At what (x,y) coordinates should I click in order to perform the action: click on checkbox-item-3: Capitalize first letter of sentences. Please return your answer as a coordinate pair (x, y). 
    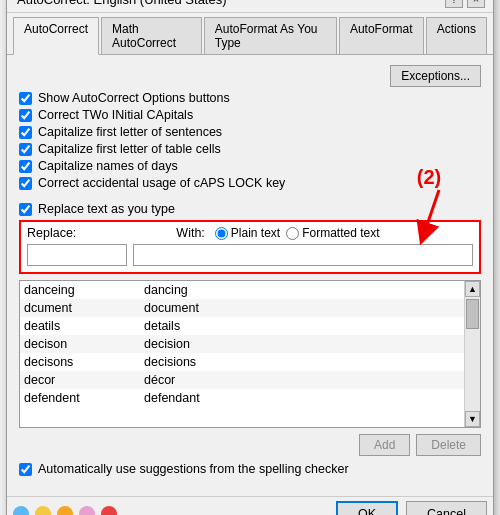
    Looking at the image, I should click on (250, 132).